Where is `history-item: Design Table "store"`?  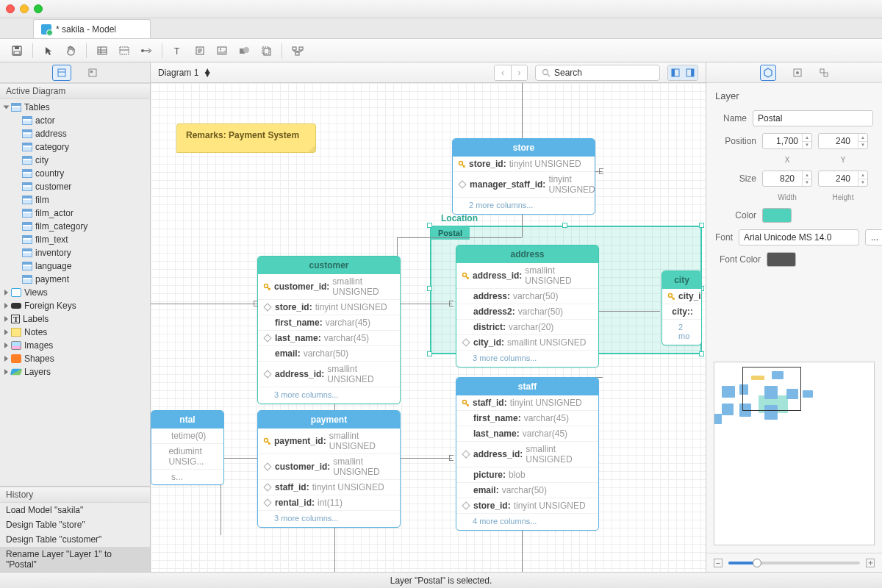 history-item: Design Table "store" is located at coordinates (75, 525).